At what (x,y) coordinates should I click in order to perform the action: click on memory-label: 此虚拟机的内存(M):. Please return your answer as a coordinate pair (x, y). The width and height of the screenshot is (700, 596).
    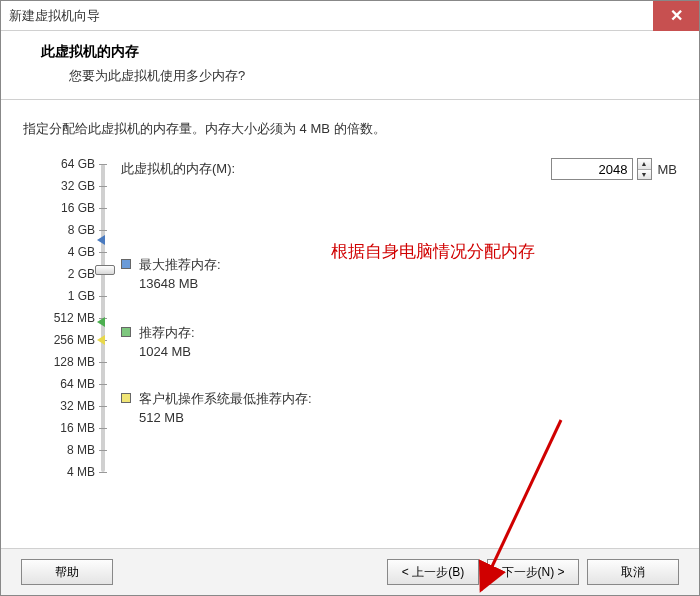
    Looking at the image, I should click on (178, 169).